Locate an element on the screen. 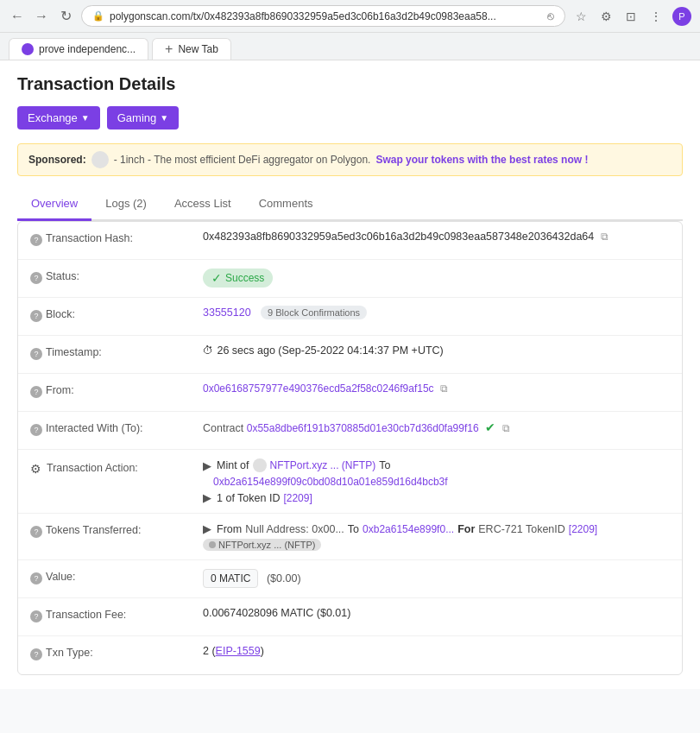  eip-link: EIP-1559 is located at coordinates (238, 651).